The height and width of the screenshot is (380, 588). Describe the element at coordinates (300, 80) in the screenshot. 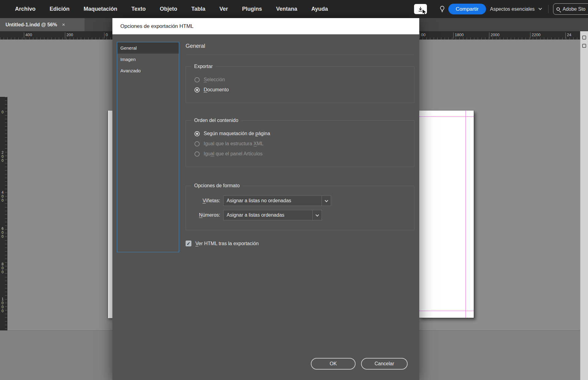

I see `radio-seleccion: Selección` at that location.